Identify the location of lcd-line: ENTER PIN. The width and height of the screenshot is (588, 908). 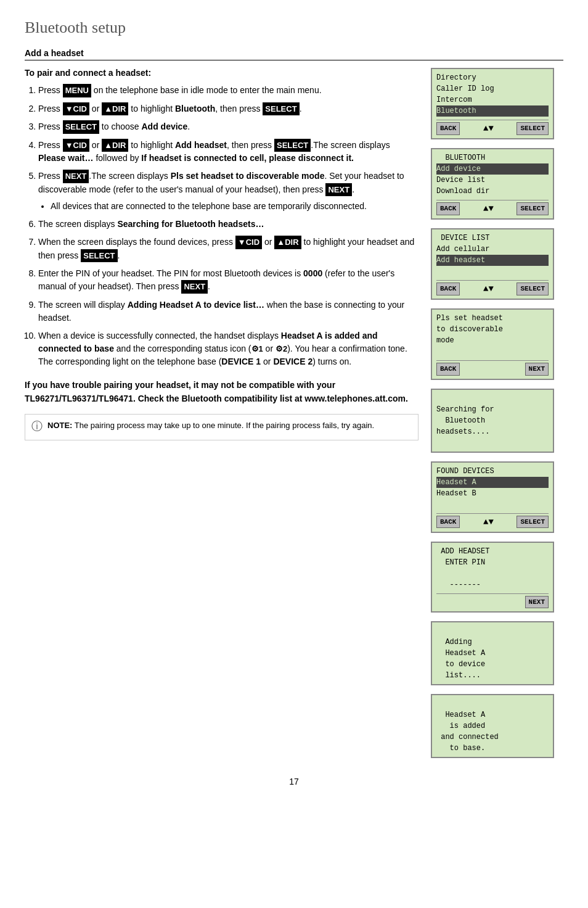
(492, 563).